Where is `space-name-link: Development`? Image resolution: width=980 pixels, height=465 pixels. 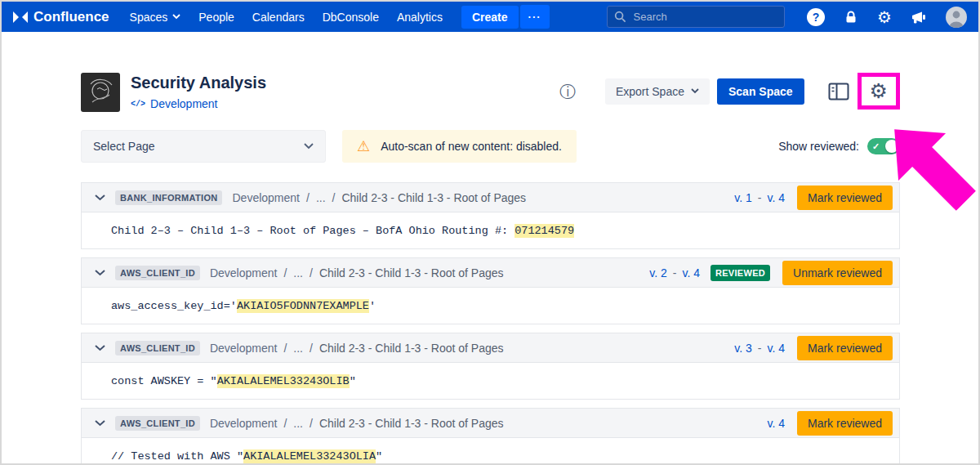 space-name-link: Development is located at coordinates (185, 104).